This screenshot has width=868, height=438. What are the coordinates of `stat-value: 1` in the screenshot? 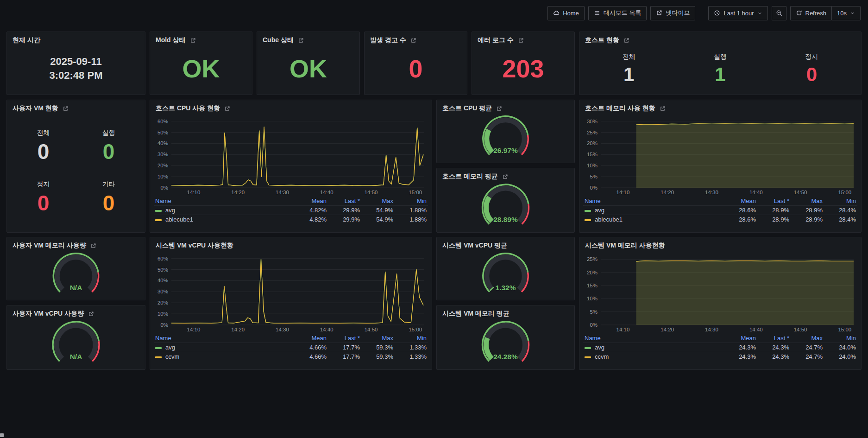 It's located at (629, 75).